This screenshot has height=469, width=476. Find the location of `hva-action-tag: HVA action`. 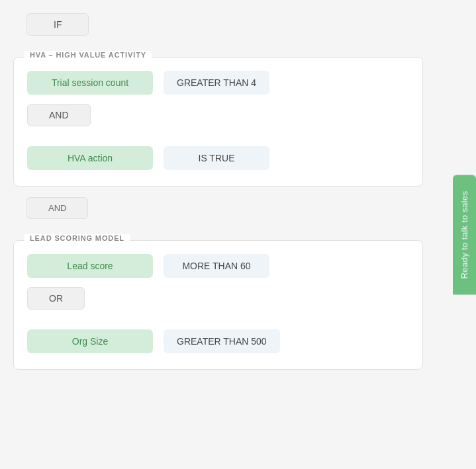

hva-action-tag: HVA action is located at coordinates (90, 158).